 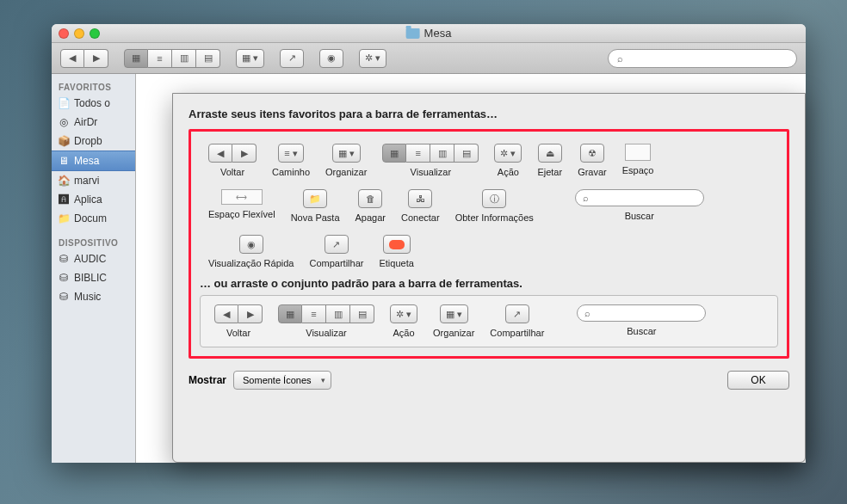 What do you see at coordinates (93, 200) in the screenshot?
I see `sidebar-item-apps: 🅰Aplica` at bounding box center [93, 200].